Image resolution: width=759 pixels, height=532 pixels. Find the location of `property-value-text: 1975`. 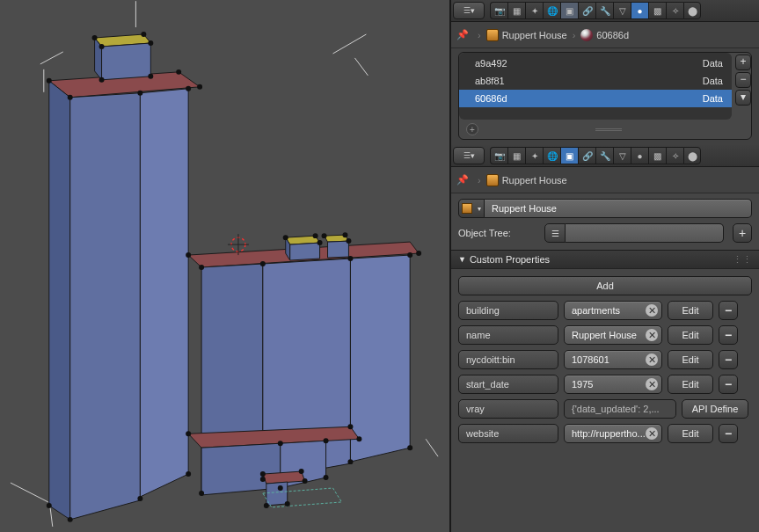

property-value-text: 1975 is located at coordinates (582, 384).